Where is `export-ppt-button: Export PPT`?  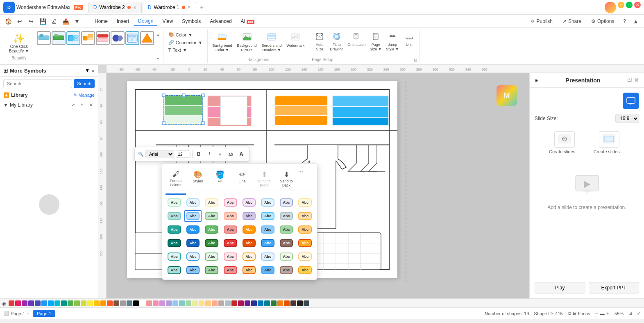
export-ppt-button: Export PPT is located at coordinates (614, 288).